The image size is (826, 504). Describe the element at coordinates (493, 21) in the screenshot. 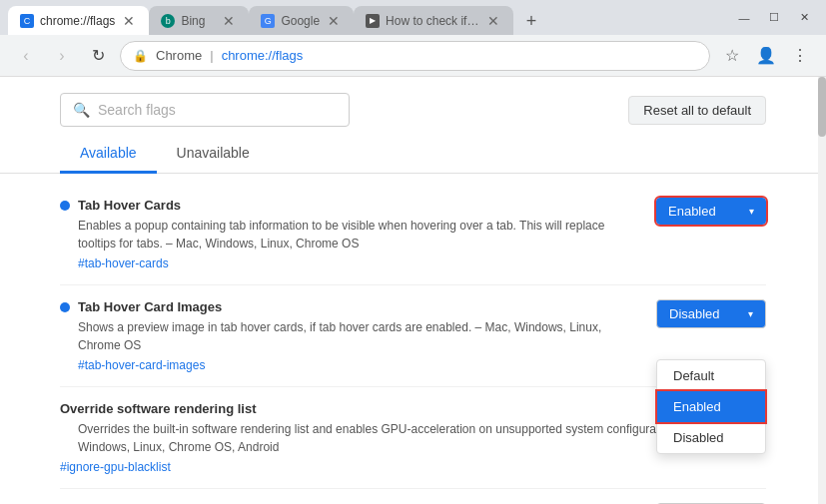

I see `tab-windows-close: ✕` at that location.